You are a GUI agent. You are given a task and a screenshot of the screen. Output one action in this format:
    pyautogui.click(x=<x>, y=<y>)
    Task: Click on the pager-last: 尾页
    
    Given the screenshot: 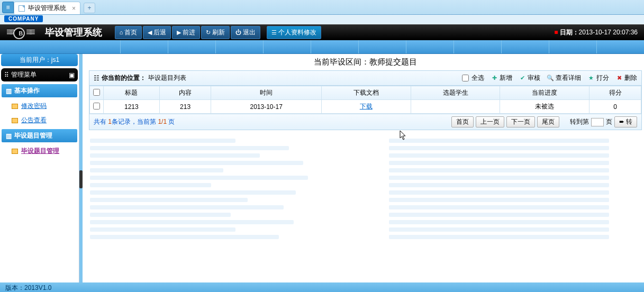 What is the action you would take?
    pyautogui.click(x=548, y=122)
    